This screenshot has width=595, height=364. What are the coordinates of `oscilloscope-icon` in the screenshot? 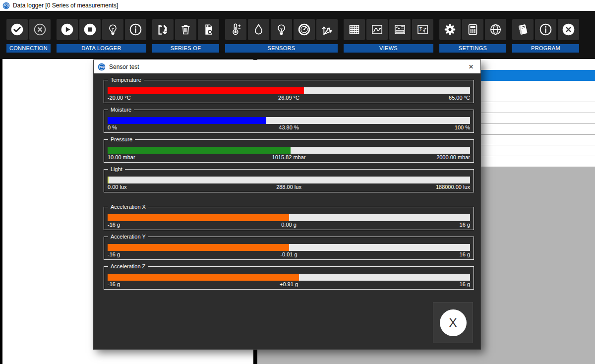 It's located at (400, 30).